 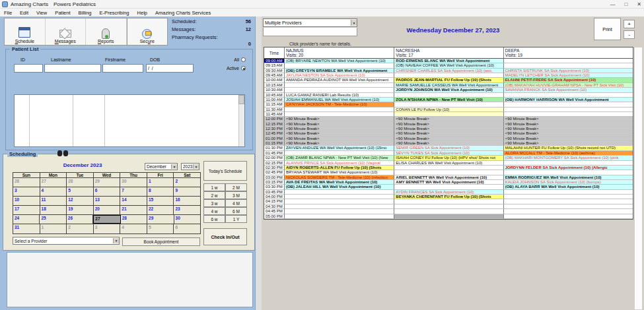 I want to click on calendar-day: 25, so click(x=53, y=219).